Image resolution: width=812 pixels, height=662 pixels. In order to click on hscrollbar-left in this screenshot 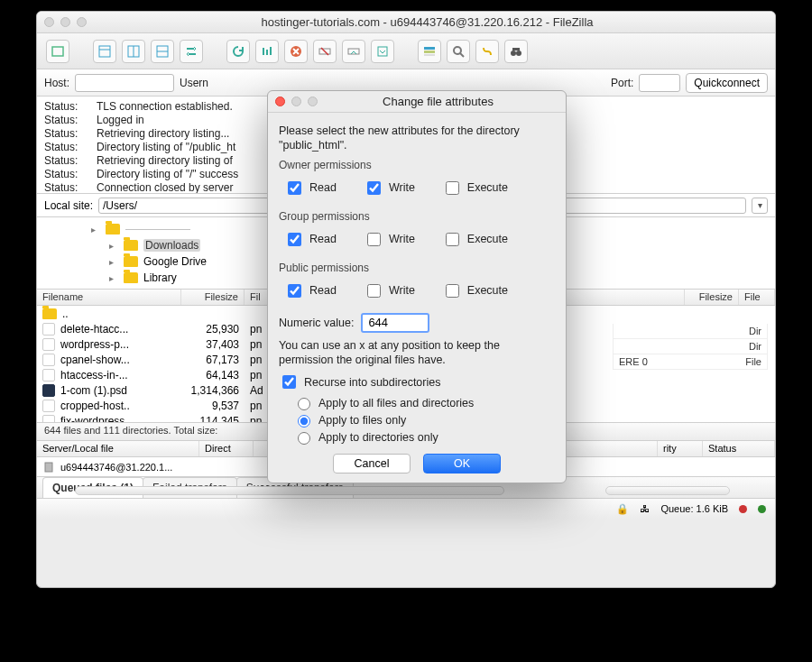, I will do `click(290, 491)`.